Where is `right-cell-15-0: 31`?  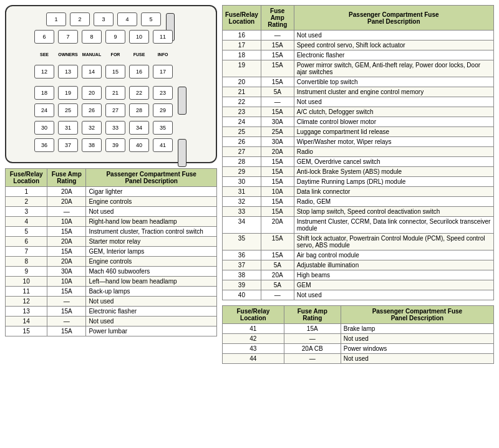 right-cell-15-0: 31 is located at coordinates (242, 192).